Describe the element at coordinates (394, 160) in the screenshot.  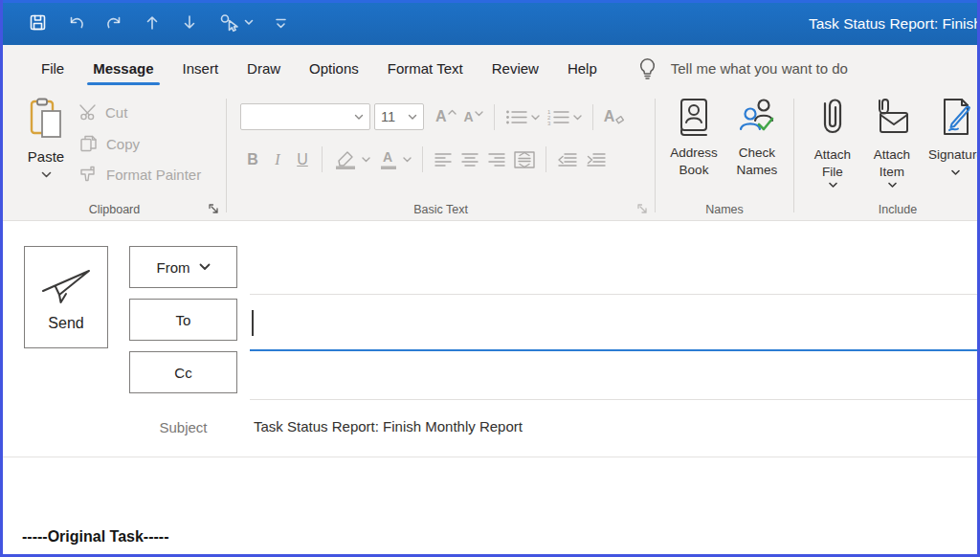
I see `font-color-button: A` at that location.